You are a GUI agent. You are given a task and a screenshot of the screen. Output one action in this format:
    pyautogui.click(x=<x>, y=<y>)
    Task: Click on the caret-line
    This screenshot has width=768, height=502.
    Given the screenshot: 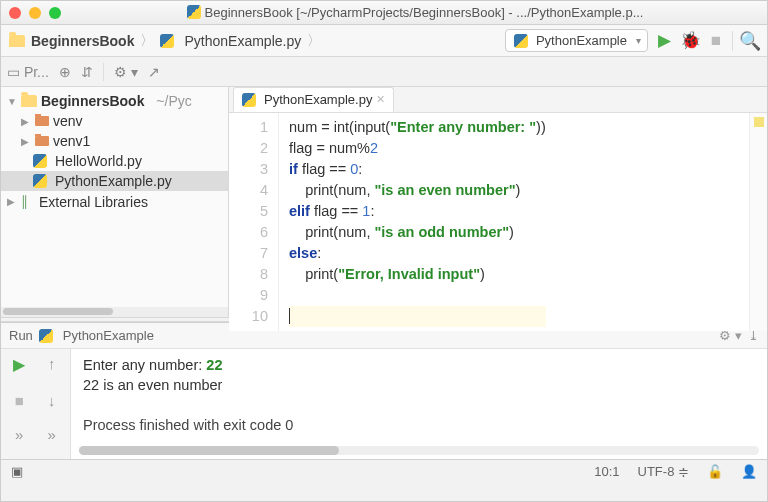 What is the action you would take?
    pyautogui.click(x=418, y=316)
    